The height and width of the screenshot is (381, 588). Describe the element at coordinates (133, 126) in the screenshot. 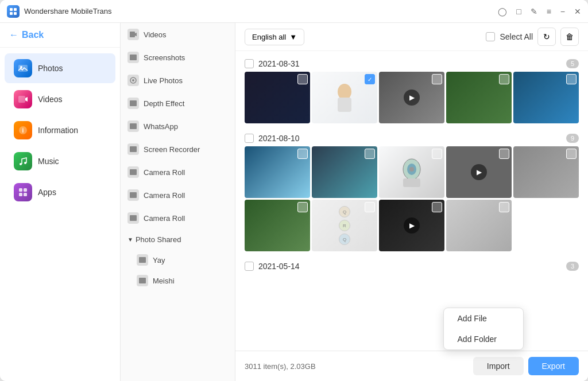

I see `category-whatsapp-icon` at that location.